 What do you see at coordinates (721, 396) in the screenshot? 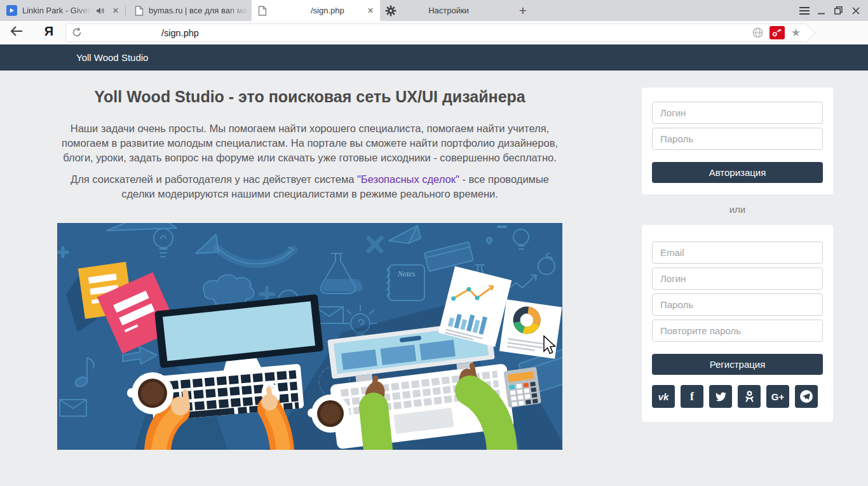
I see `social-twitter-button` at bounding box center [721, 396].